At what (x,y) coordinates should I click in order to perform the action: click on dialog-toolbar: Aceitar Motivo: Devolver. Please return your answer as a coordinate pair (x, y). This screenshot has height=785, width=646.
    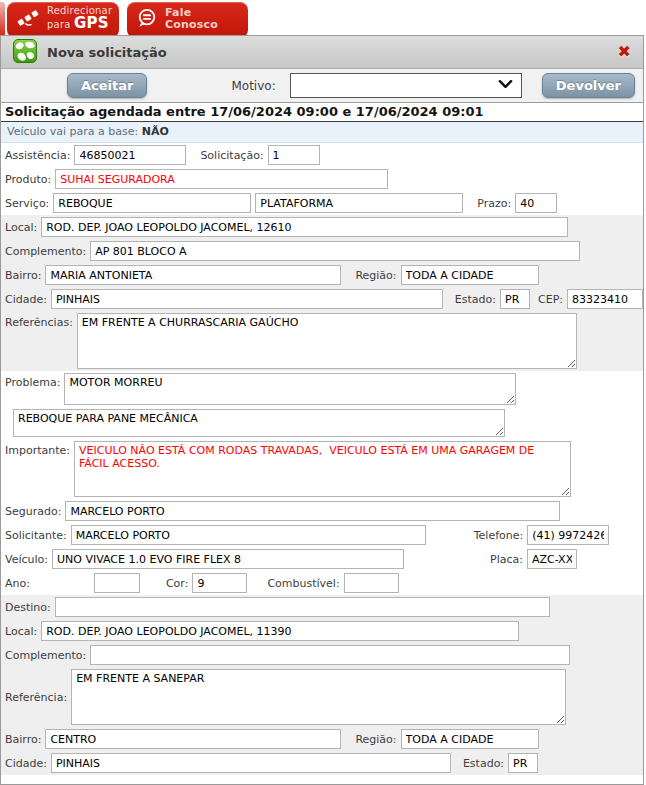
    Looking at the image, I should click on (322, 86).